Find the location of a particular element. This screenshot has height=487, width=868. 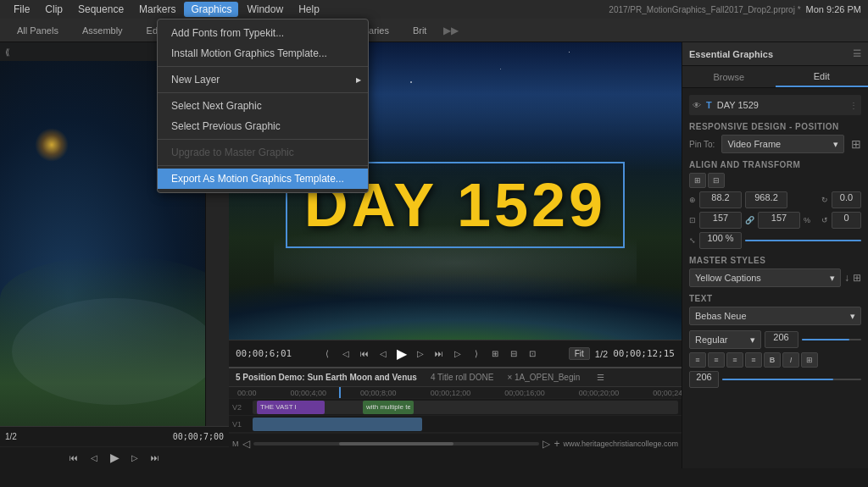

align-btn-1: ⊞ is located at coordinates (698, 180).